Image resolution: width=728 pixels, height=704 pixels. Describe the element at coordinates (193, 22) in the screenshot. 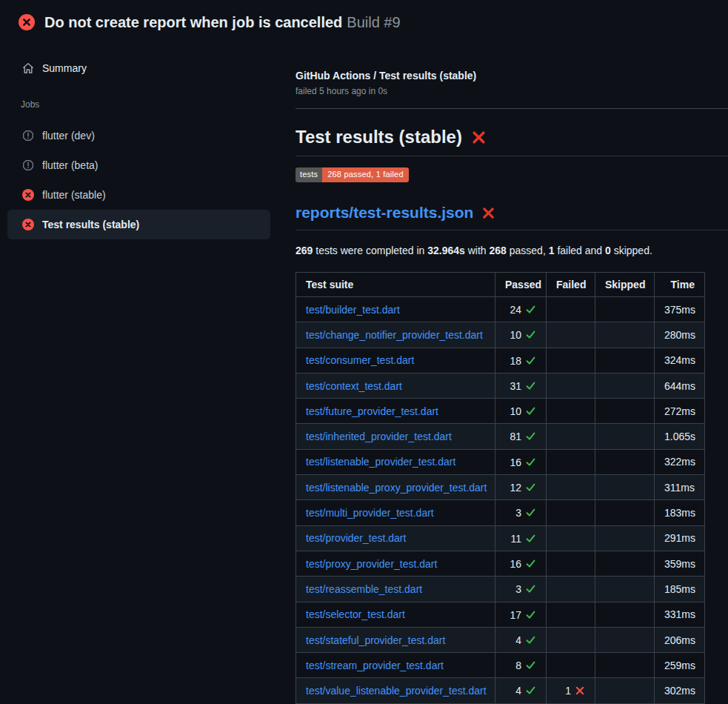

I see `run-title: Do not create report when job is cancell…` at that location.